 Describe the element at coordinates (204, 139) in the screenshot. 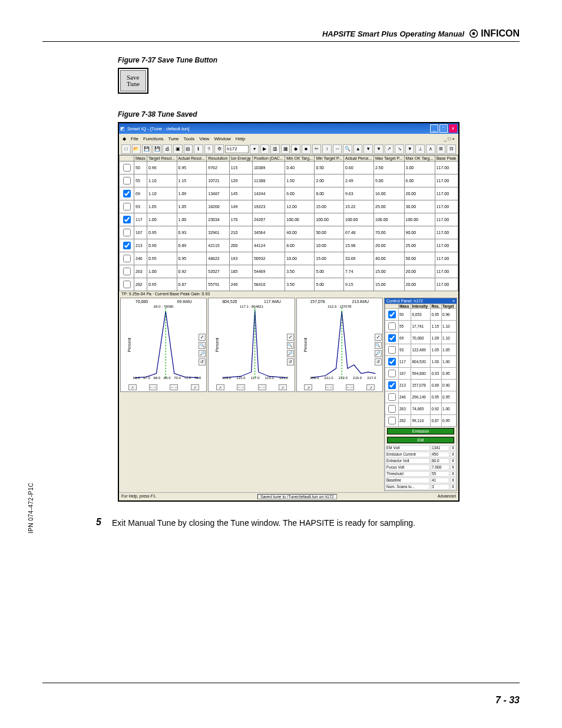

I see `menu-view: View` at that location.